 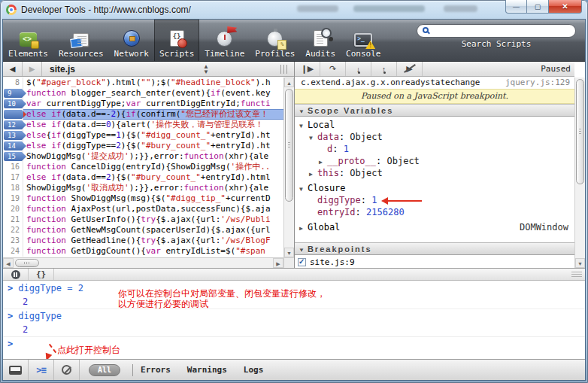 What do you see at coordinates (359, 69) in the screenshot?
I see `step-into-icon: ↓` at bounding box center [359, 69].